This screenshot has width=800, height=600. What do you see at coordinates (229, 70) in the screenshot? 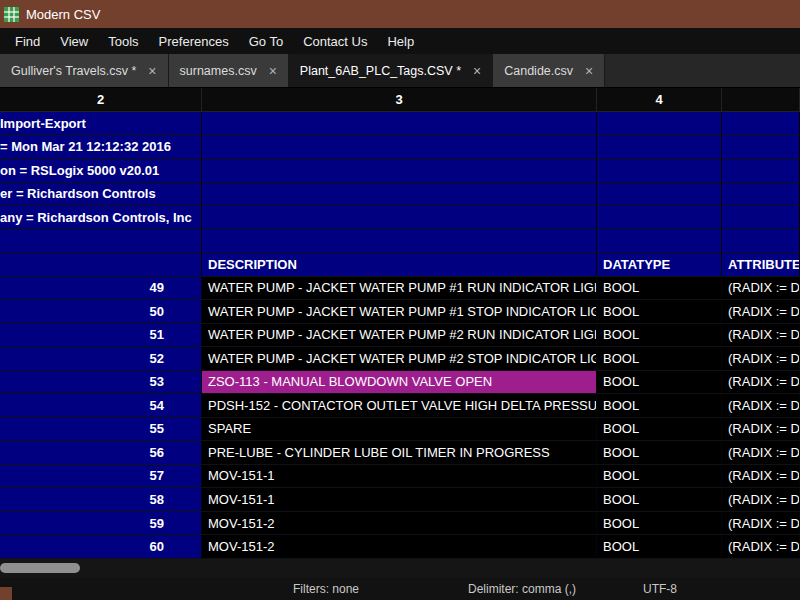
I see `tab-surnames-csv: surnames.csv×` at bounding box center [229, 70].